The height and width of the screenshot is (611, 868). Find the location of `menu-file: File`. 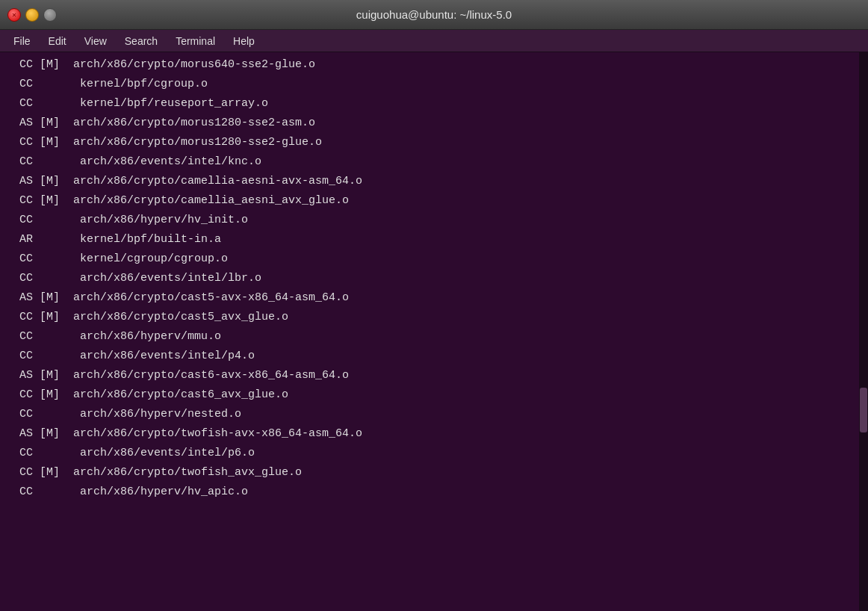

menu-file: File is located at coordinates (22, 41).